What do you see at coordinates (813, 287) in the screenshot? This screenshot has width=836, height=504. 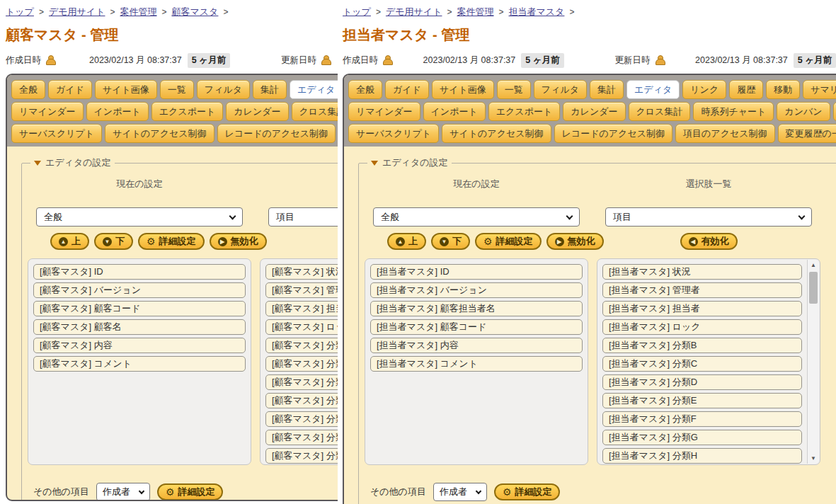 I see `scrollbar-thumb` at bounding box center [813, 287].